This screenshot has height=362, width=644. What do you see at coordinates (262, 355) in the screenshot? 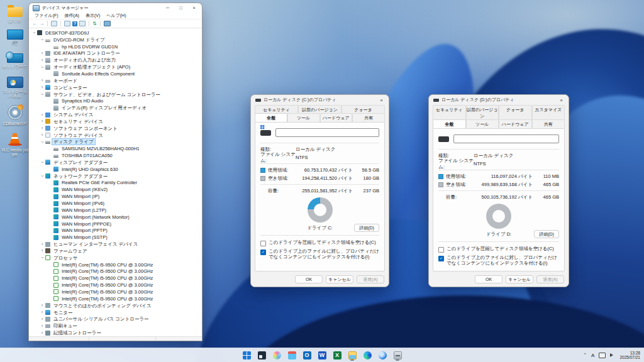
I see `dark-app-taskbar-button` at bounding box center [262, 355].